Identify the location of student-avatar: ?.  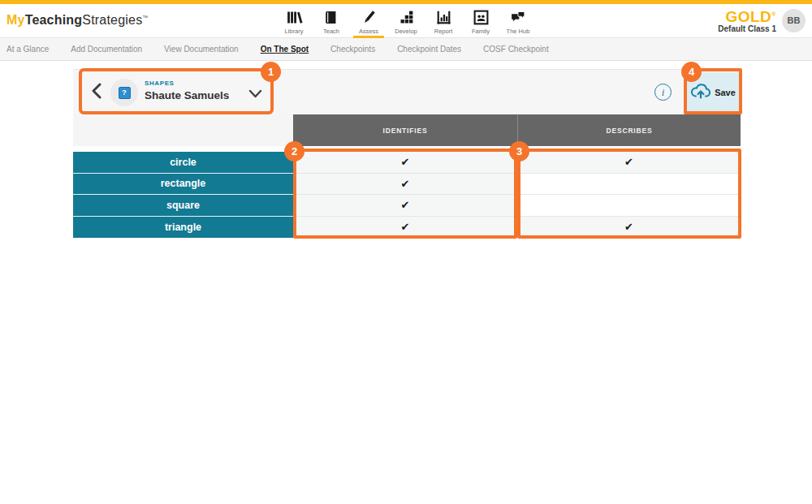
(124, 93).